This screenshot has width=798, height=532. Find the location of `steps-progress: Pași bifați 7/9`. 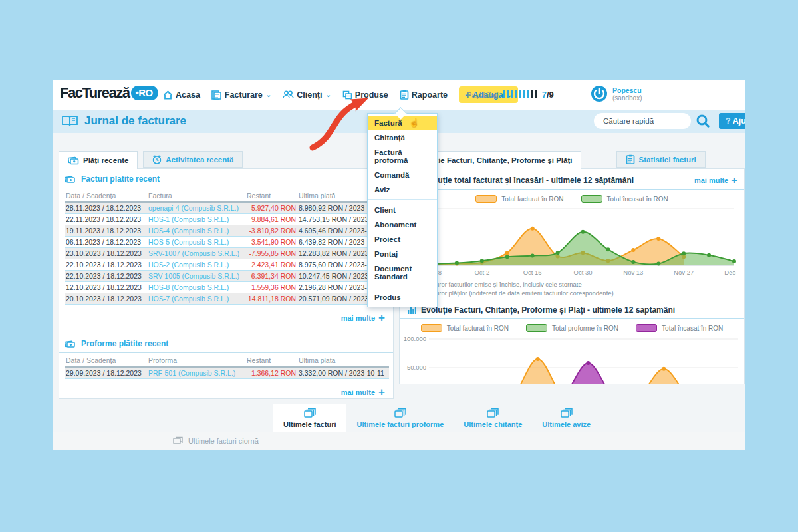

steps-progress: Pași bifați 7/9 is located at coordinates (511, 94).